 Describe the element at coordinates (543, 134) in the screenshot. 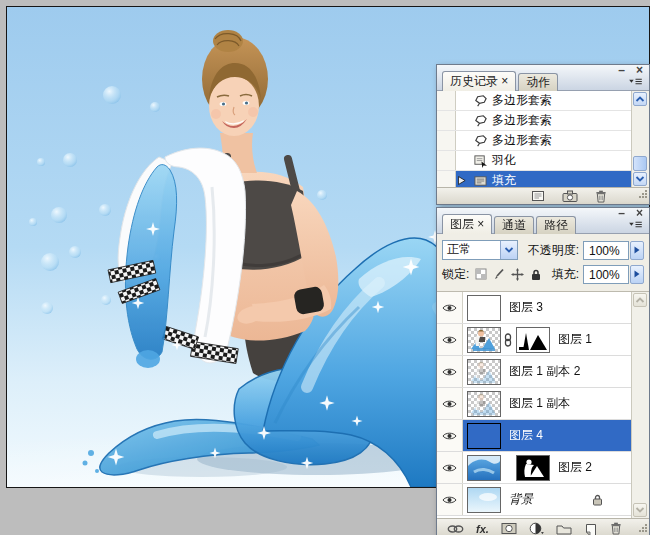

I see `history-panel: – × 历史记录 × 动作 多边形套索` at that location.